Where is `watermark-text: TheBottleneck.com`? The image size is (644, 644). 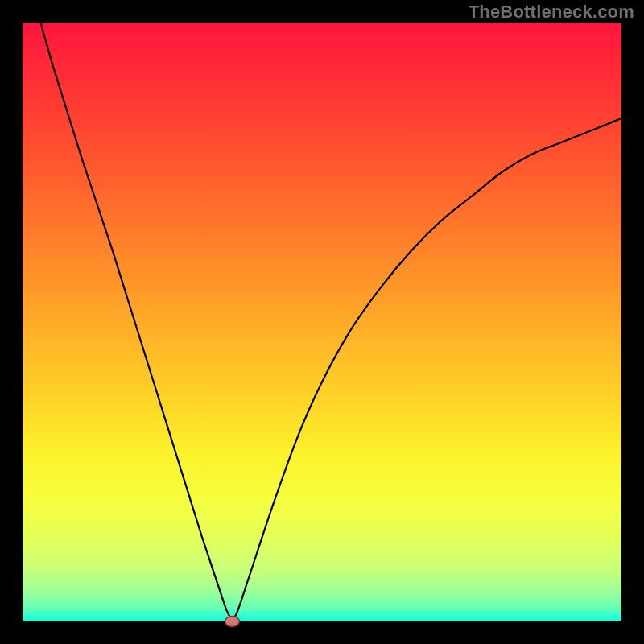 watermark-text: TheBottleneck.com is located at coordinates (551, 12).